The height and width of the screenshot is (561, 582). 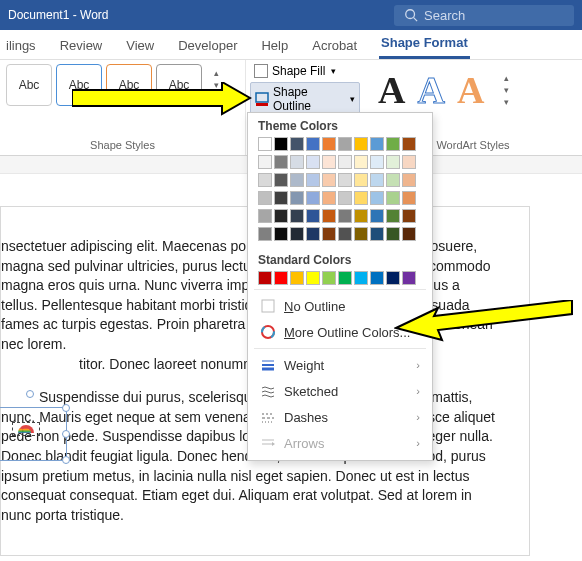 What do you see at coordinates (291, 15) in the screenshot?
I see `title-bar: Document1 - Word Search` at bounding box center [291, 15].